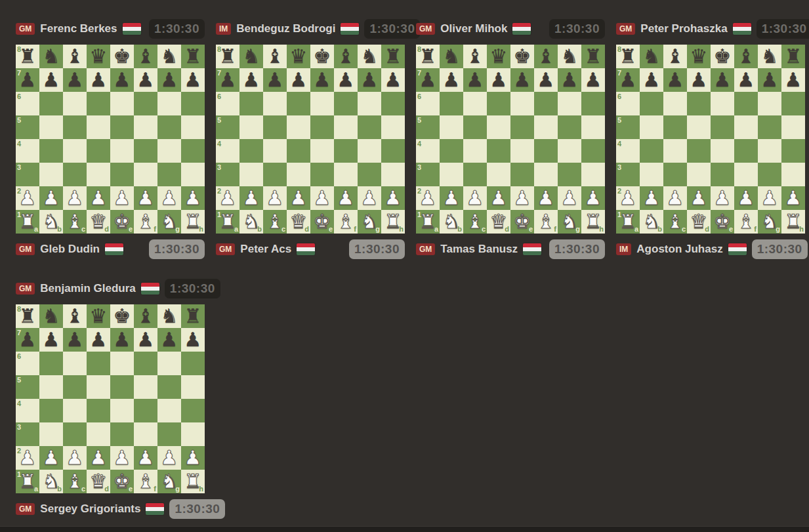  What do you see at coordinates (593, 222) in the screenshot?
I see `chess-piece-wr: ♜` at bounding box center [593, 222].